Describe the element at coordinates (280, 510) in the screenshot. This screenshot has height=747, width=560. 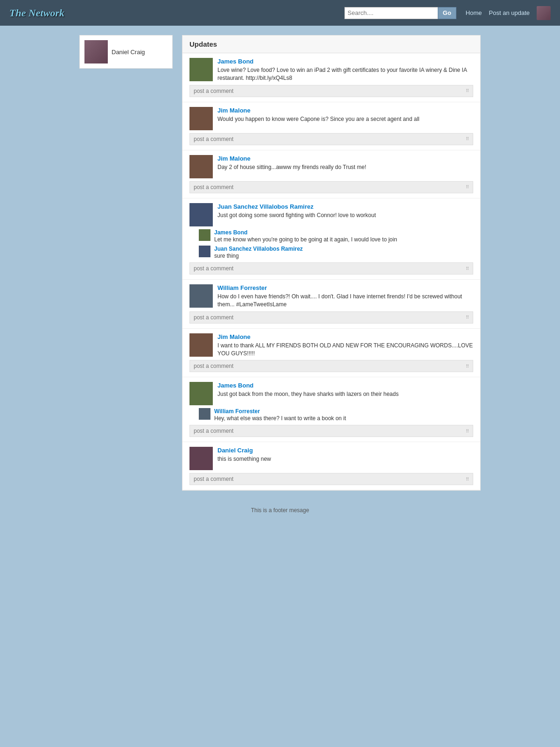
I see `footer: This is a footer mesage` at that location.